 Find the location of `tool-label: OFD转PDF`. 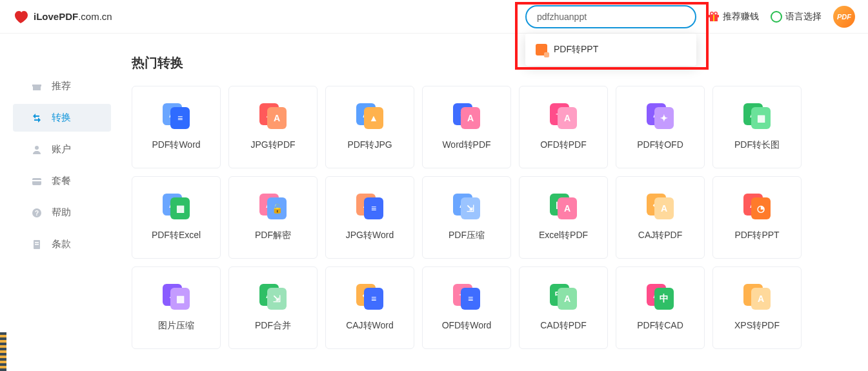

tool-label: OFD转PDF is located at coordinates (563, 145).